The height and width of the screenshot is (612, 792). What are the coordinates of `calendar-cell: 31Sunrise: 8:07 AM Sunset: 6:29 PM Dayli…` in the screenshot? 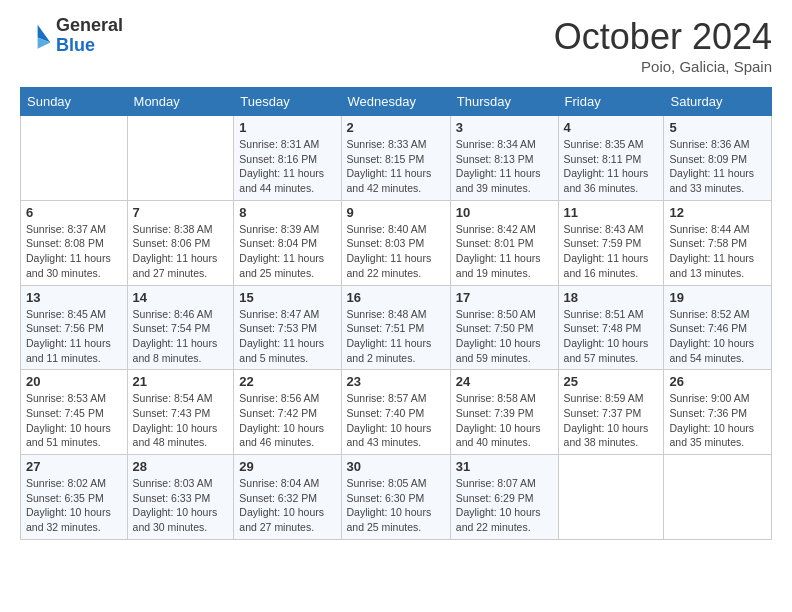 It's located at (504, 498).